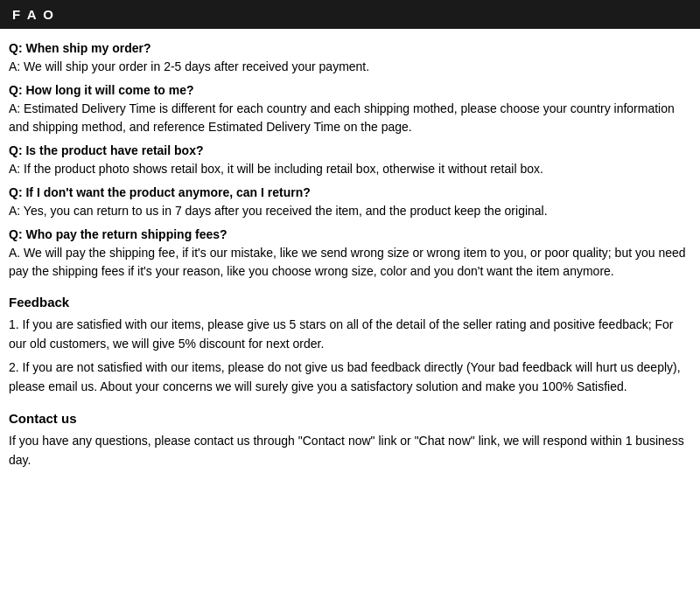  Describe the element at coordinates (350, 212) in the screenshot. I see `answer-4: A: Yes, you can return to us in 7 days a…` at that location.